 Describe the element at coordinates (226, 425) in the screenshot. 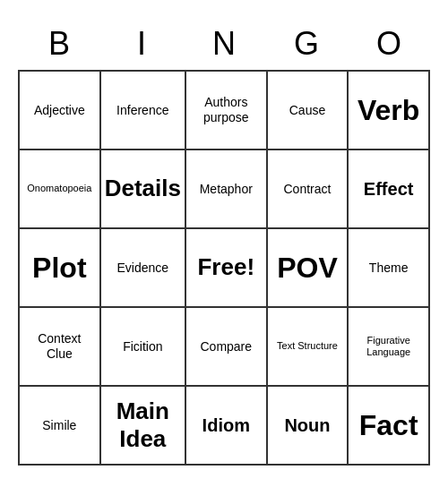

I see `cell-text: Idiom` at that location.